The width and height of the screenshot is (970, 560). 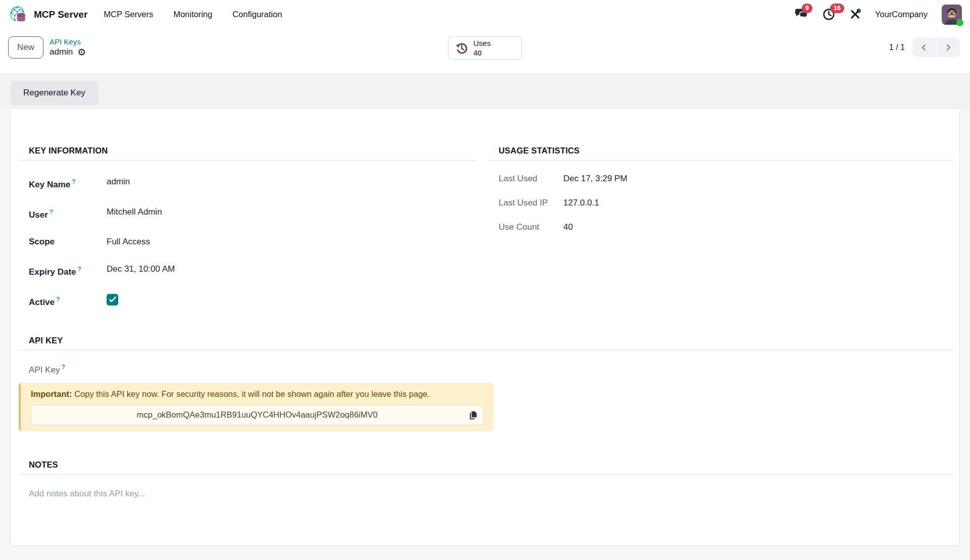 What do you see at coordinates (721, 154) in the screenshot?
I see `section-title-usage-statistics: USAGE STATISTICS` at bounding box center [721, 154].